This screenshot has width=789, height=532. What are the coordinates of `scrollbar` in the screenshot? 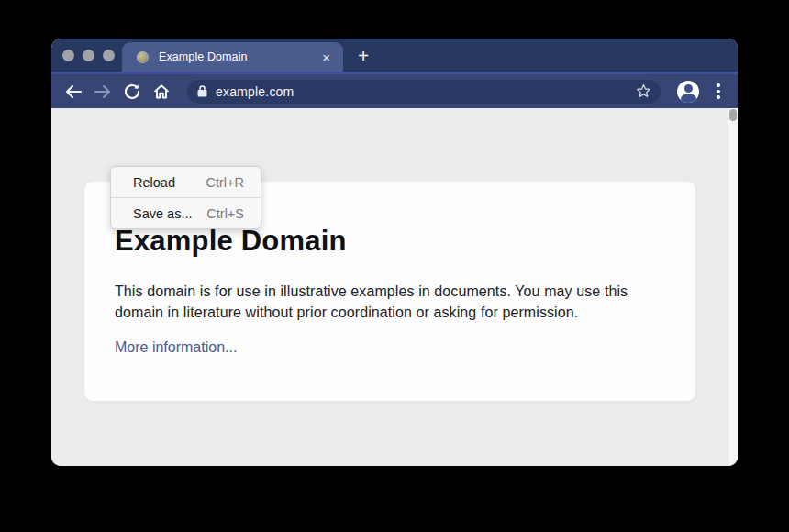 It's located at (732, 287).